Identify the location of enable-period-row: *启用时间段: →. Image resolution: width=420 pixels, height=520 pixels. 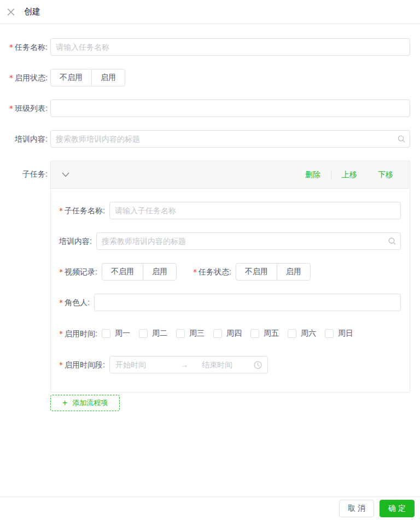
(230, 365).